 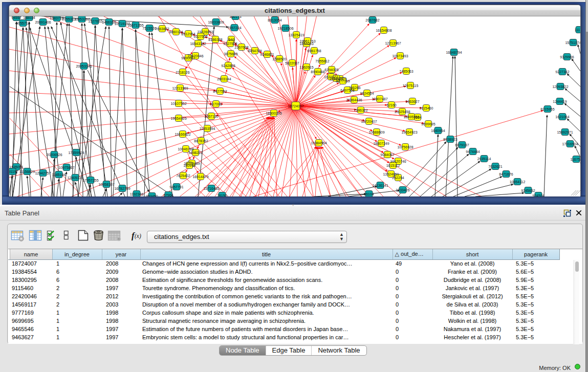 What do you see at coordinates (409, 132) in the screenshot?
I see `svg-text: 19654923` at bounding box center [409, 132].